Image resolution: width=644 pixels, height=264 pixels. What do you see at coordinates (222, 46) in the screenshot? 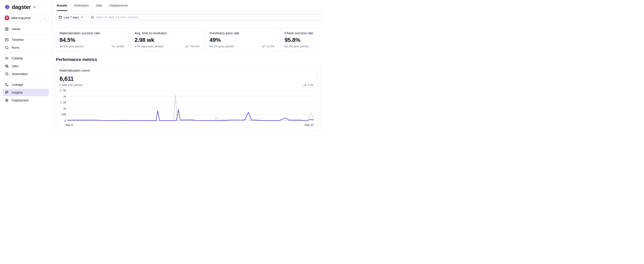
I see `metric-prev-period: 43.2% prev period` at bounding box center [222, 46].